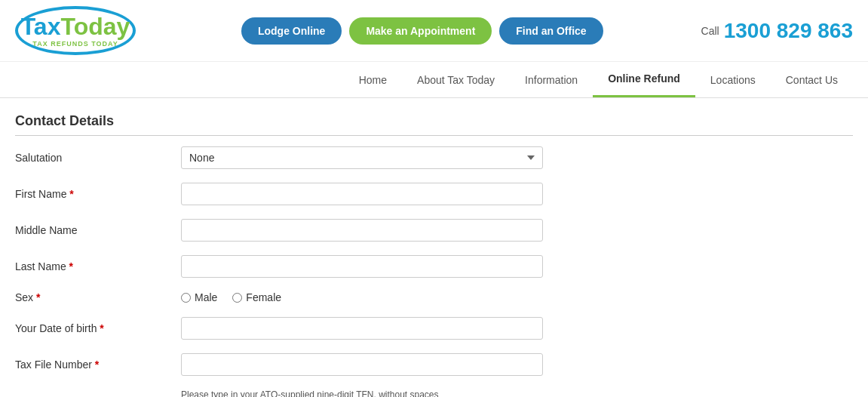 The image size is (868, 397). Describe the element at coordinates (551, 80) in the screenshot. I see `nav-information: Information` at that location.